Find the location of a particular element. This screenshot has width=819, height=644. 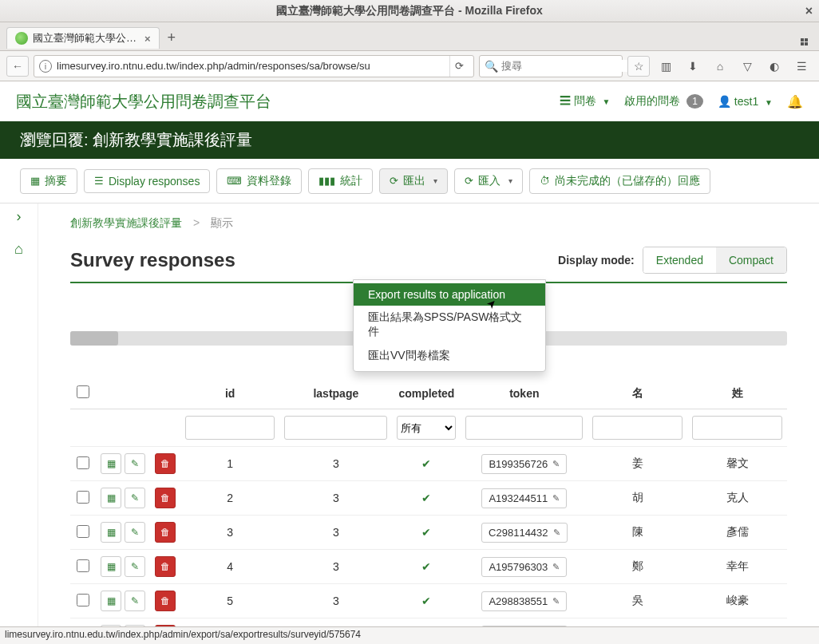

bell-icon: 🔔 is located at coordinates (795, 102).